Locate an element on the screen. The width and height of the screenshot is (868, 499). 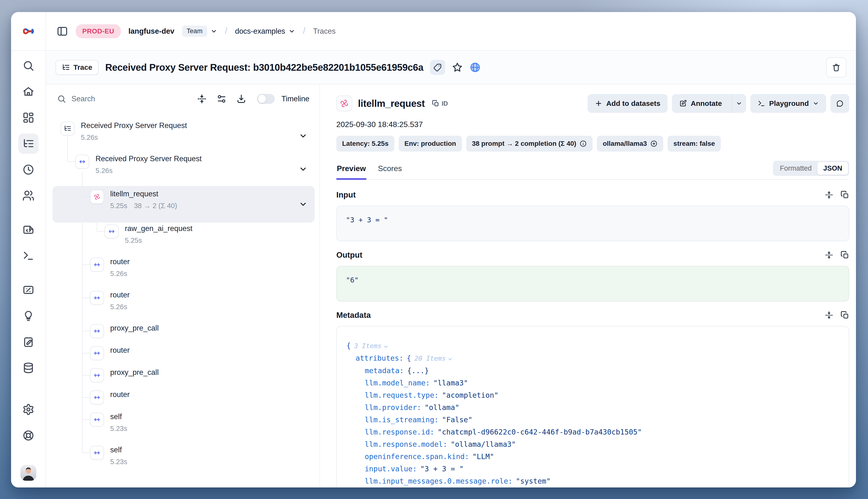
prompts-file-code-icon is located at coordinates (28, 230).